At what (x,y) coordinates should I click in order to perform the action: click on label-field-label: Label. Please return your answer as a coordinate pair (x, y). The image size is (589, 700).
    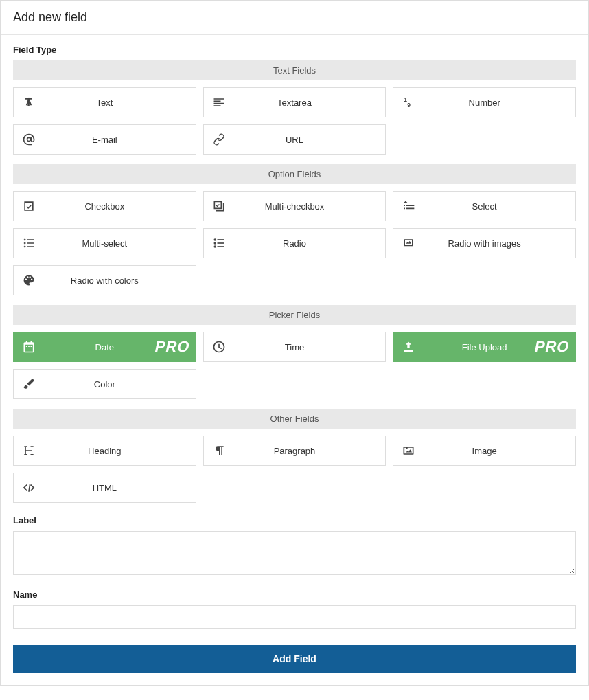
    Looking at the image, I should click on (294, 521).